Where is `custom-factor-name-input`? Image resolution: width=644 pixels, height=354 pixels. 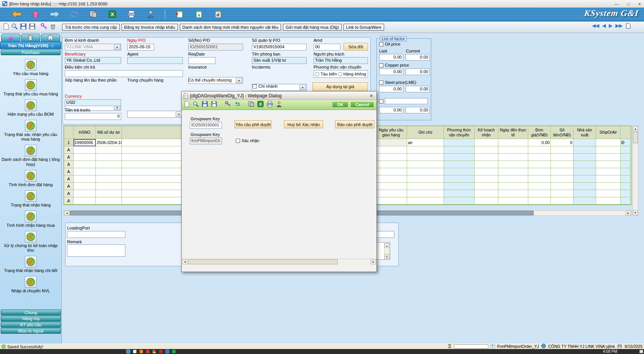 custom-factor-name-input is located at coordinates (406, 101).